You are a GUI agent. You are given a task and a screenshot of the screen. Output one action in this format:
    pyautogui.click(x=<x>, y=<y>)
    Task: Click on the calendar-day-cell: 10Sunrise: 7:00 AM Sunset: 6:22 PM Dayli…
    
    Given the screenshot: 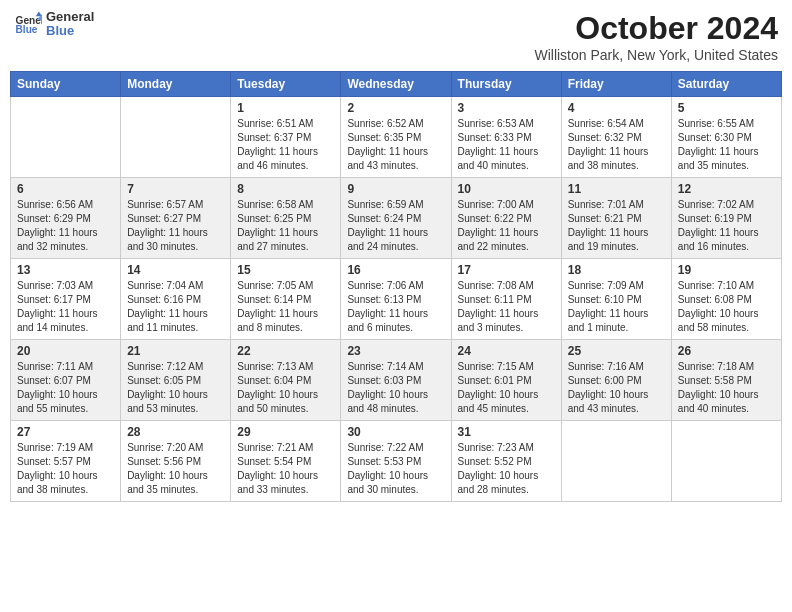 What is the action you would take?
    pyautogui.click(x=506, y=218)
    